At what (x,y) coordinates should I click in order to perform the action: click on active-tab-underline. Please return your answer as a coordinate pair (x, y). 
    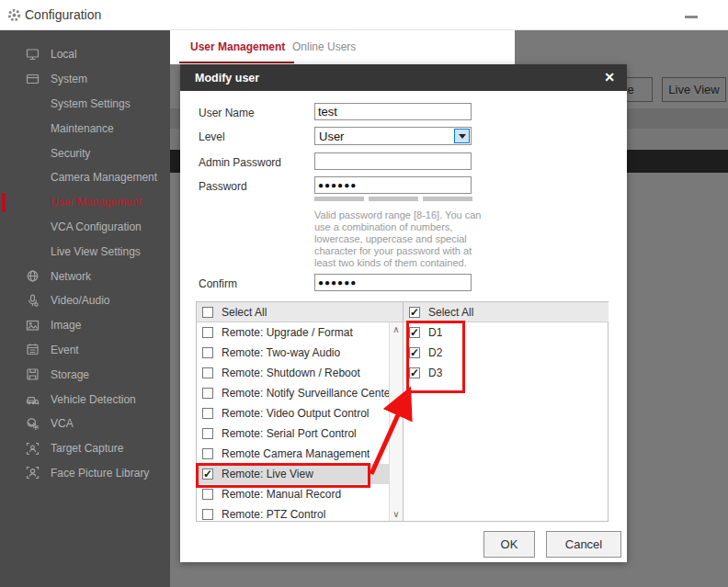
    Looking at the image, I should click on (237, 62).